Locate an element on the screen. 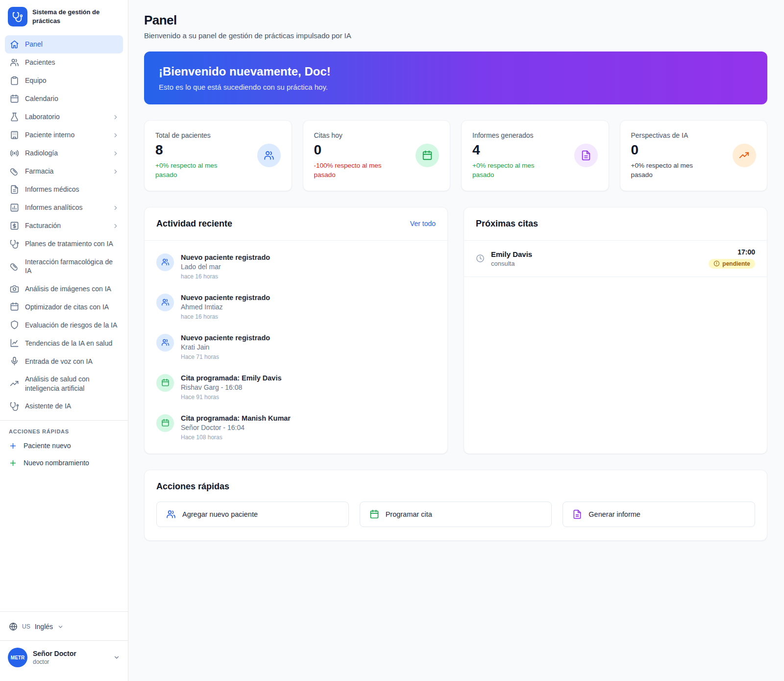  appointment-type: consulta is located at coordinates (512, 264).